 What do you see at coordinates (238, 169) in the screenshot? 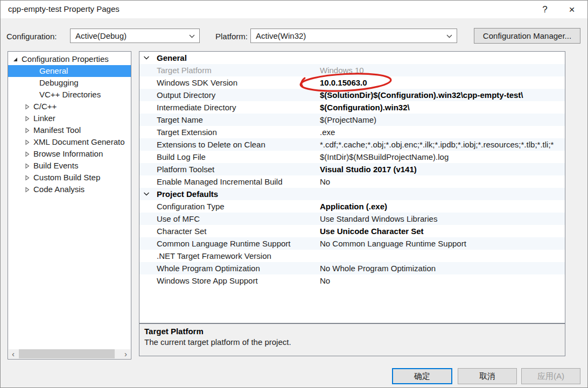
I see `property-label: Platform Toolset` at bounding box center [238, 169].